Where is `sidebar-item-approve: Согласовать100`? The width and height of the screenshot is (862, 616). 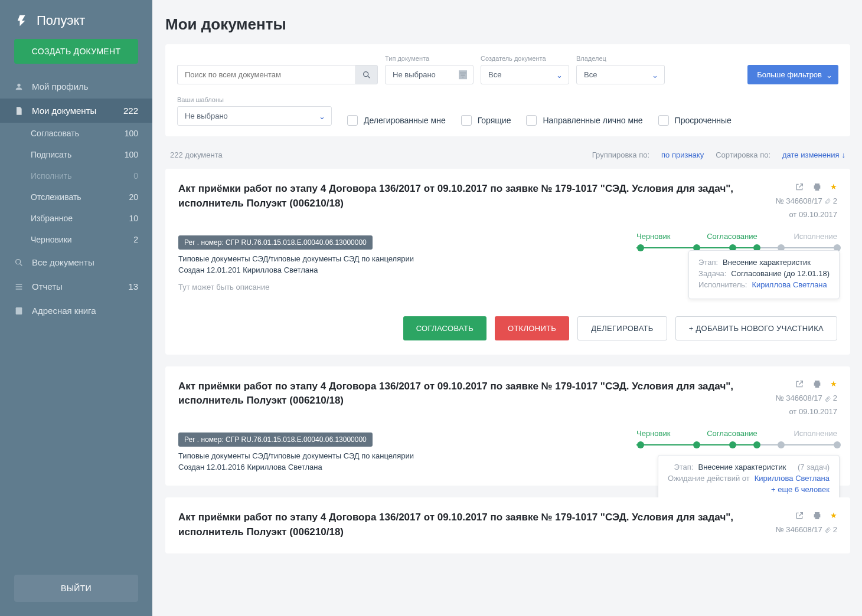
sidebar-item-approve: Согласовать100 is located at coordinates (76, 133).